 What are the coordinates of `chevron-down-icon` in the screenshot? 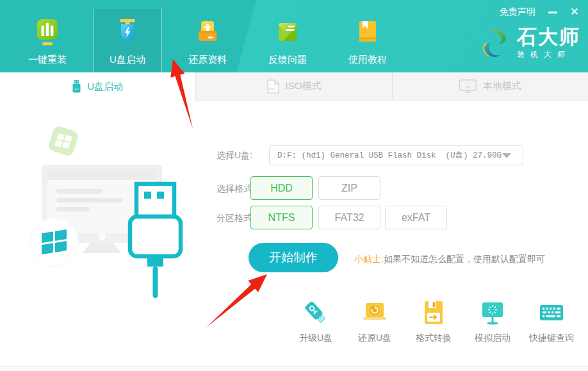 It's located at (507, 156).